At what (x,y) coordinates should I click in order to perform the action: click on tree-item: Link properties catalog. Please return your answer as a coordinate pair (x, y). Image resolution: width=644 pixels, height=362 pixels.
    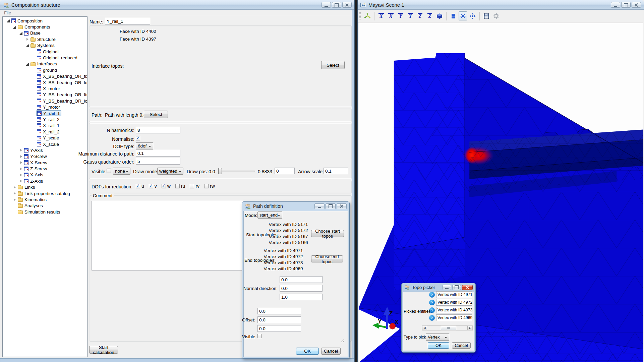
    Looking at the image, I should click on (45, 193).